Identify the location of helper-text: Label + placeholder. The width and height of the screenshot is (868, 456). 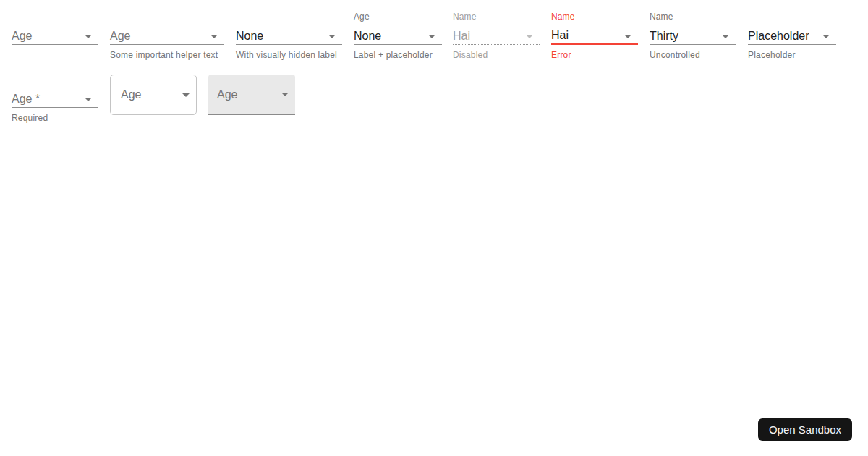
(393, 55).